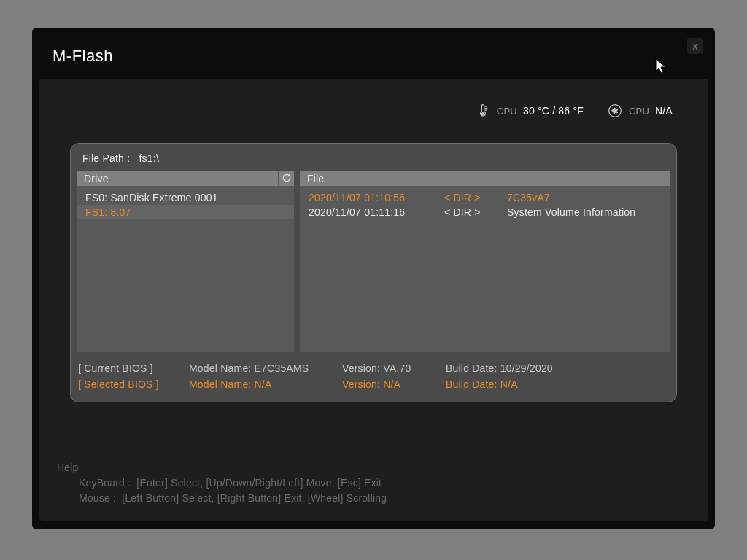 Image resolution: width=747 pixels, height=560 pixels. What do you see at coordinates (96, 179) in the screenshot?
I see `drive-header-label: Drive` at bounding box center [96, 179].